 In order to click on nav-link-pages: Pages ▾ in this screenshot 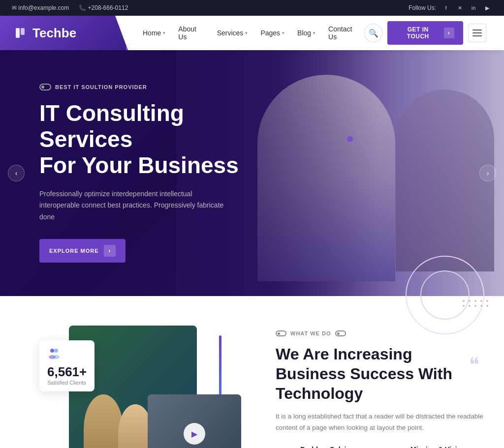, I will do `click(273, 33)`.